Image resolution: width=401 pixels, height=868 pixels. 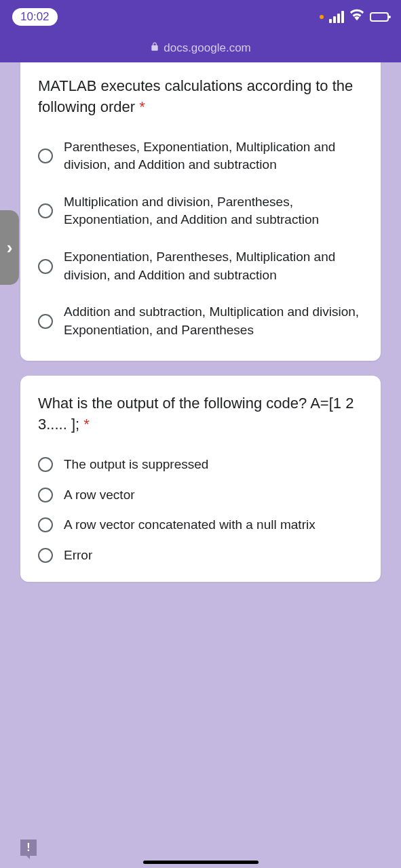 I want to click on q2-option-4: Error, so click(x=201, y=556).